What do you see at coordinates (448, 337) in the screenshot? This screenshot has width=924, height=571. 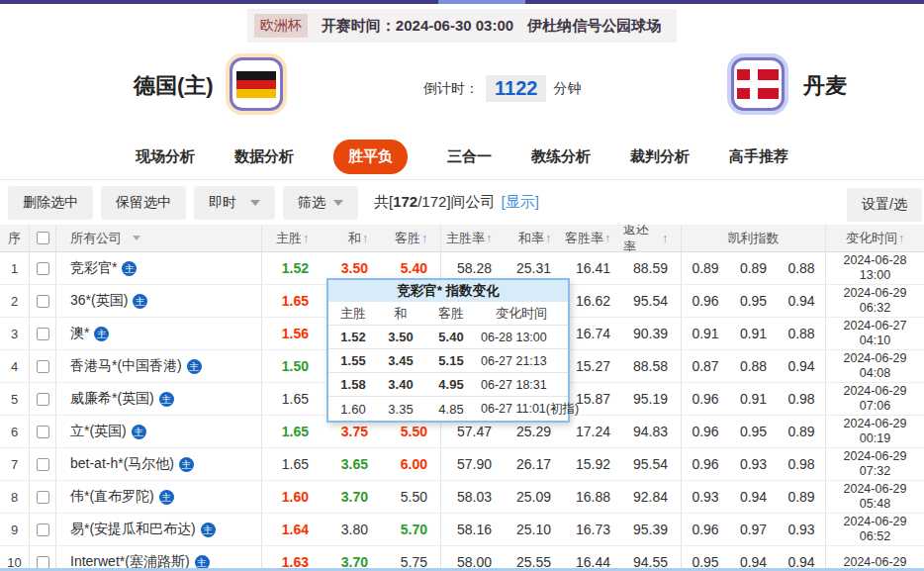 I see `popup-row: 1.523.505.4006-28 13:00` at bounding box center [448, 337].